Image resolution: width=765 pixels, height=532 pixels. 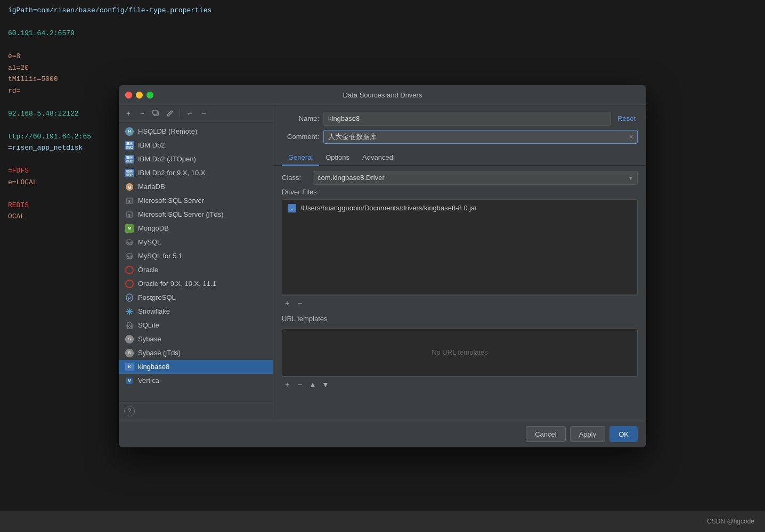 What do you see at coordinates (167, 131) in the screenshot?
I see `driver-name: HSQLDB (Remote)` at bounding box center [167, 131].